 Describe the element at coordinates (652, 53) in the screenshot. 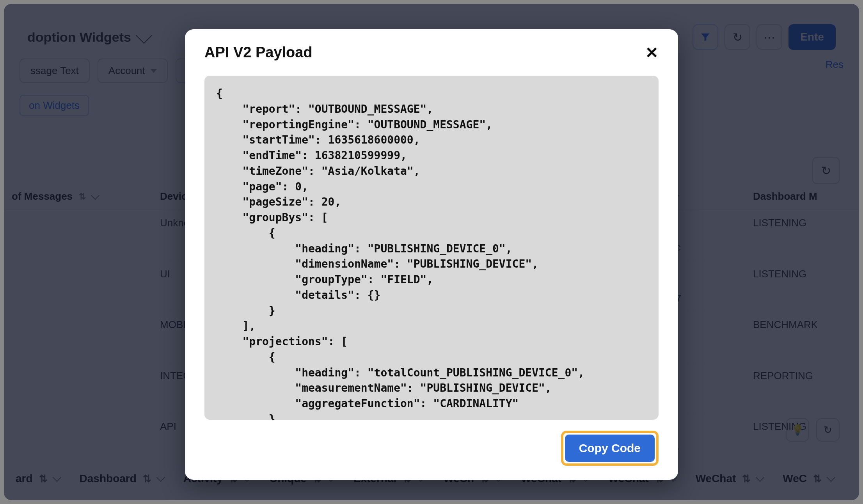

I see `close-icon: ✕` at that location.